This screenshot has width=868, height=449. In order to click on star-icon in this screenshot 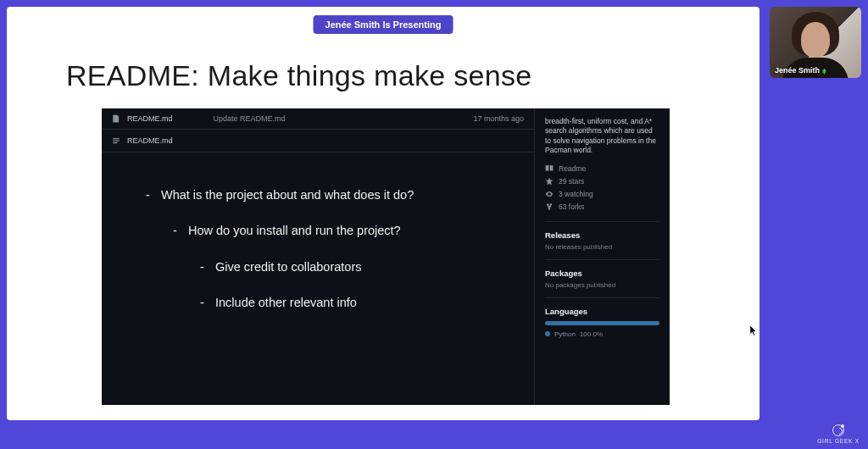, I will do `click(549, 181)`.